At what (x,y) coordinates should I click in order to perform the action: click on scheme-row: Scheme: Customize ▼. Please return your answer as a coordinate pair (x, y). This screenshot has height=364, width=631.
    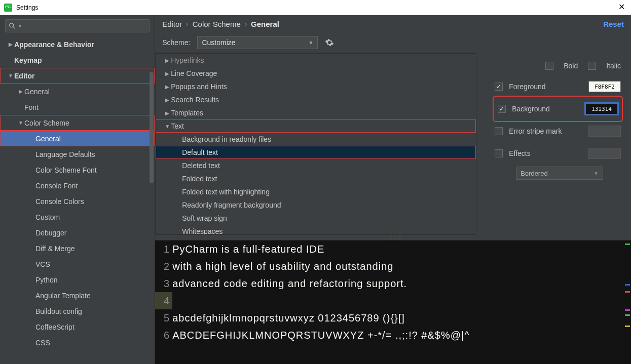
    Looking at the image, I should click on (393, 43).